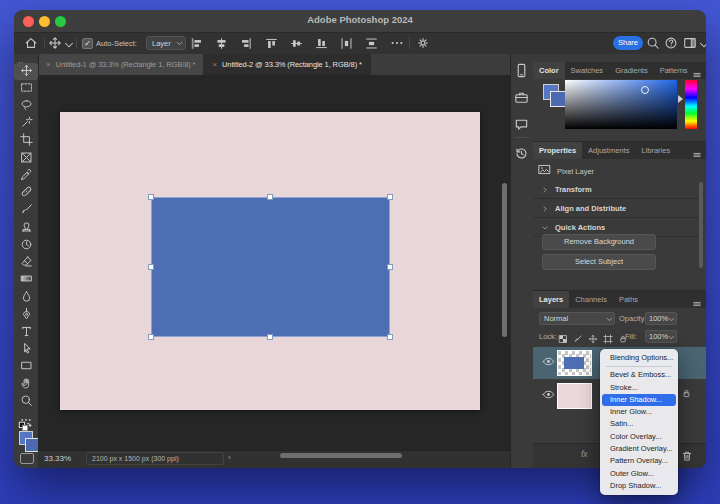 The width and height of the screenshot is (720, 504). Describe the element at coordinates (26, 210) in the screenshot. I see `brush-tool` at that location.